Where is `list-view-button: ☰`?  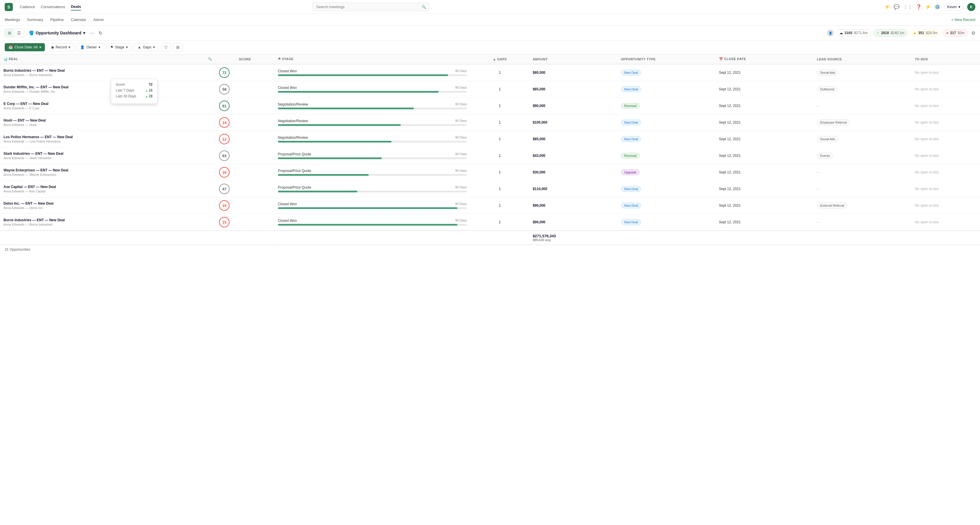
list-view-button: ☰ is located at coordinates (19, 33).